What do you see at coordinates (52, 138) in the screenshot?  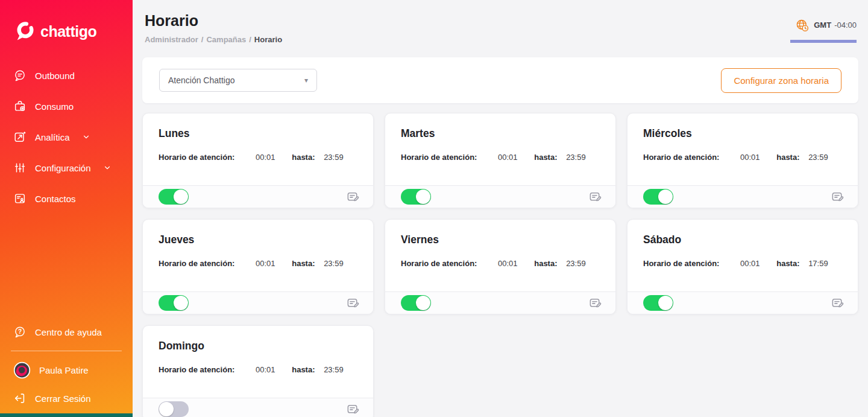 I see `sidebar-item-label: Analítica` at bounding box center [52, 138].